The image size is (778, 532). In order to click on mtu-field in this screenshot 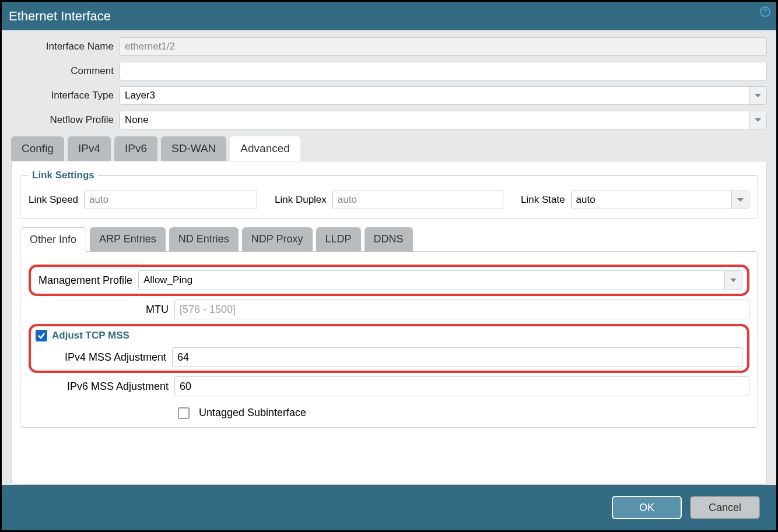, I will do `click(462, 309)`.